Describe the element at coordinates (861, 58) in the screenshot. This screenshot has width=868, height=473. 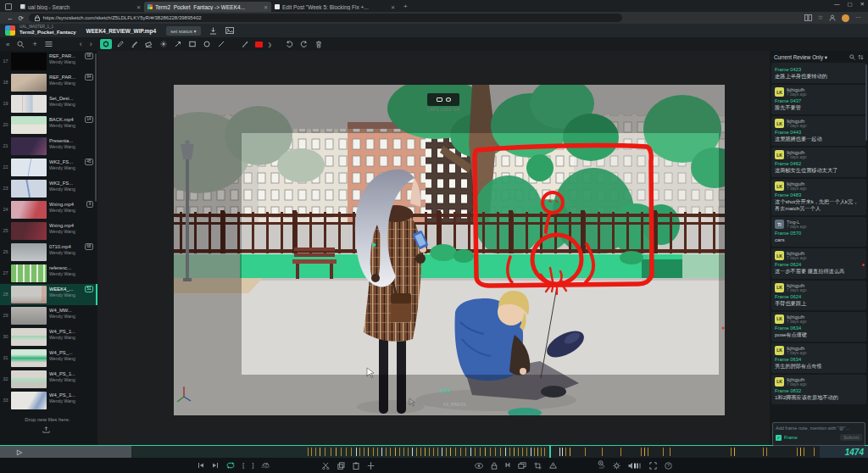
I see `sort-comments-icon` at that location.